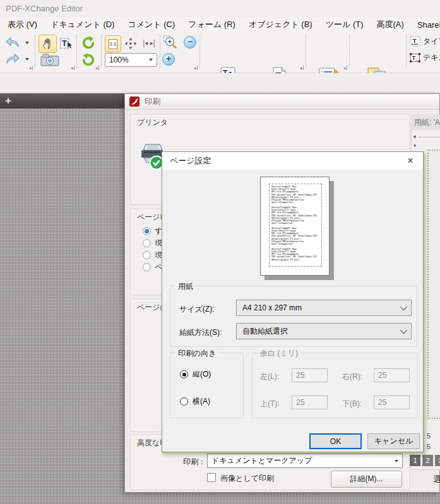  Describe the element at coordinates (272, 308) in the screenshot. I see `paper-size-value: A4 210 x 297 mm` at that location.